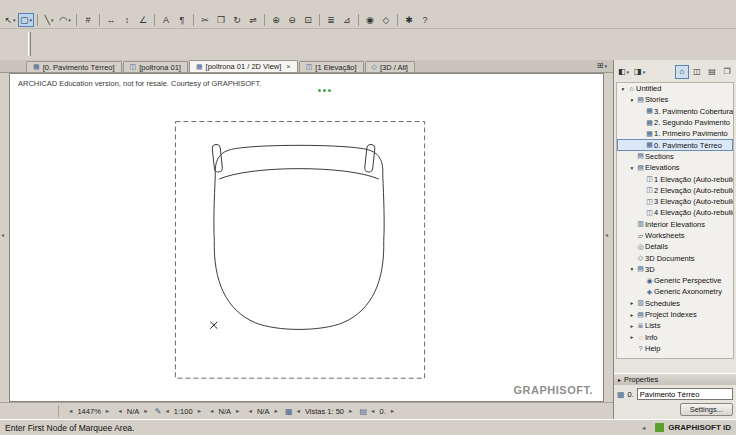  I want to click on tree-item: ◫ 3 Elevação (Auto-rebuild Model), so click(675, 202).